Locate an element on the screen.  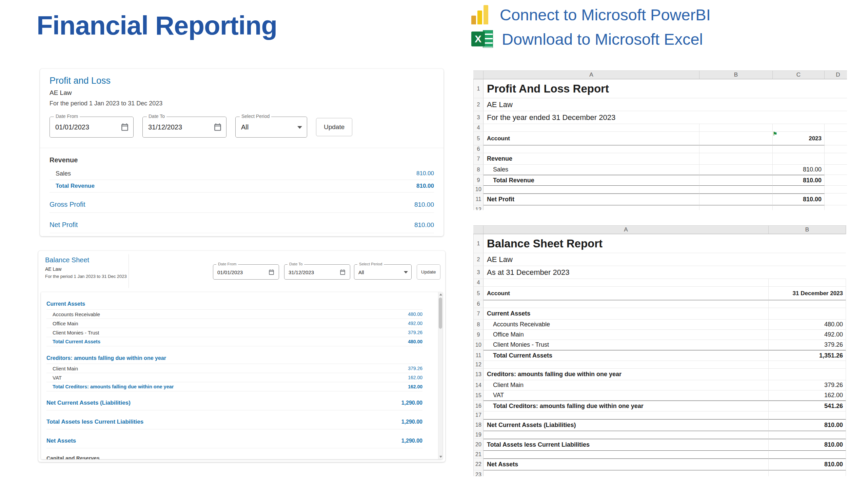
cell-B9: 492.00 is located at coordinates (807, 335).